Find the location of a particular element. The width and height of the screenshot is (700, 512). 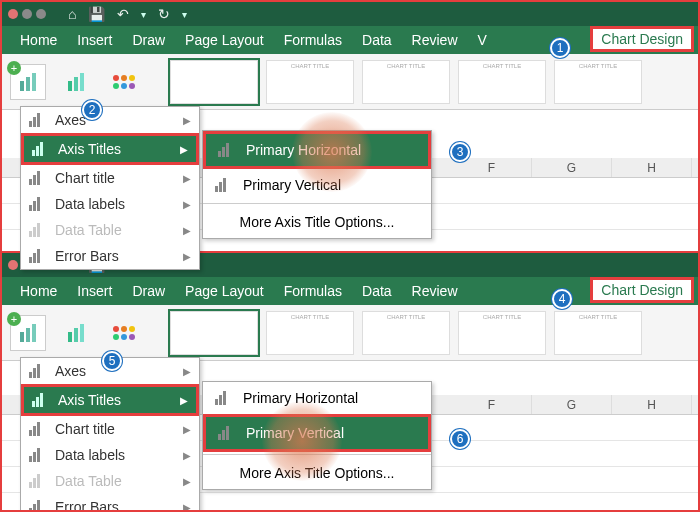

horiz-axis-icon is located at coordinates (224, 398).